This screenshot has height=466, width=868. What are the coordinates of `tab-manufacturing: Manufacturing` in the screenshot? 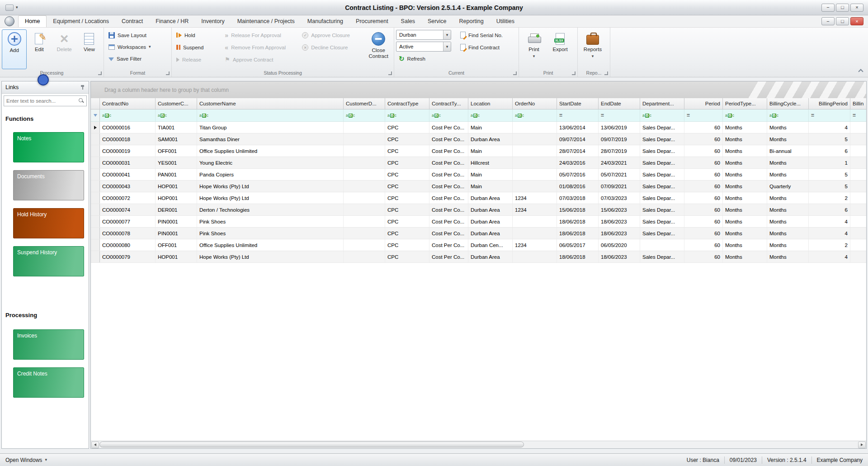 It's located at (326, 22).